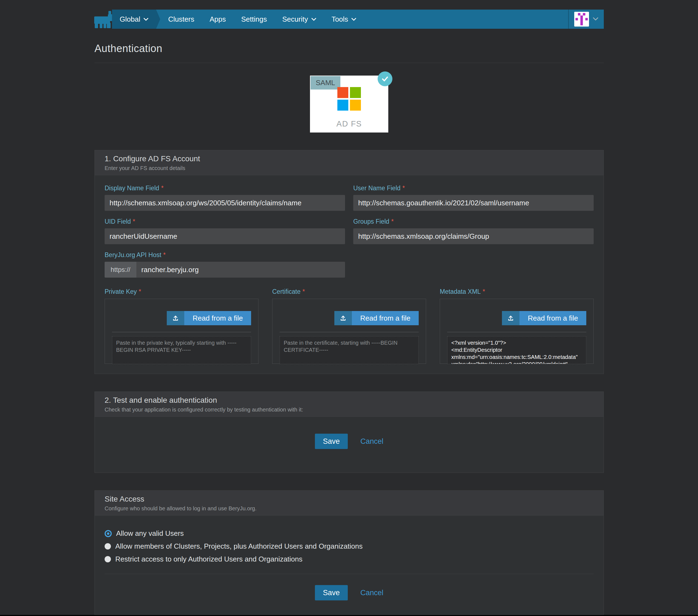  What do you see at coordinates (349, 615) in the screenshot?
I see `footer: v2.5.5 English Download CLI` at bounding box center [349, 615].